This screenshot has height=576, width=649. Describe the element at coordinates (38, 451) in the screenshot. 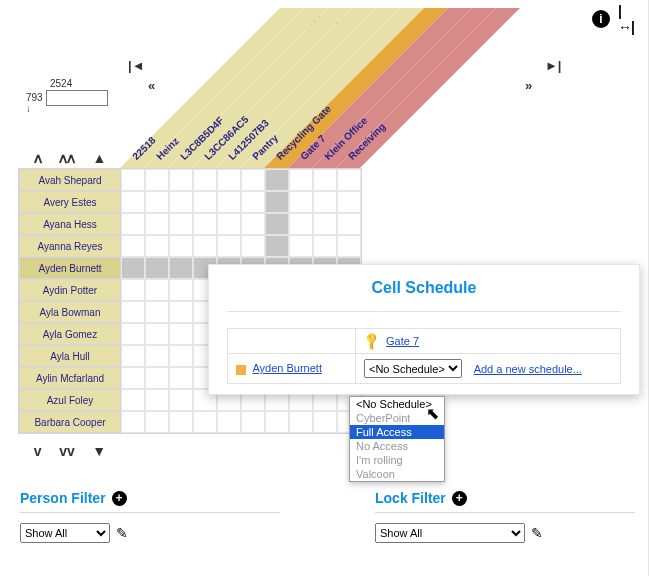

I see `page-down-button: v` at that location.